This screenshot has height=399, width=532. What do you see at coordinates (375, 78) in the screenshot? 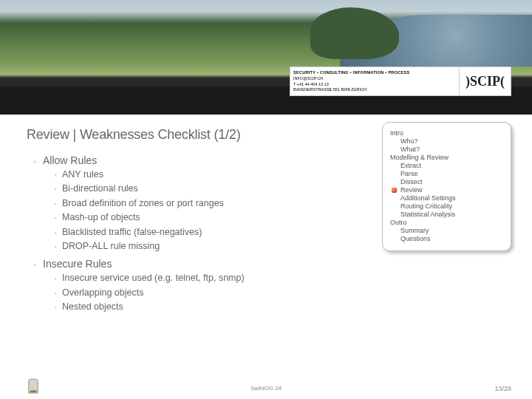
I see `logo-email: INFO@SCIP.CH` at bounding box center [375, 78].